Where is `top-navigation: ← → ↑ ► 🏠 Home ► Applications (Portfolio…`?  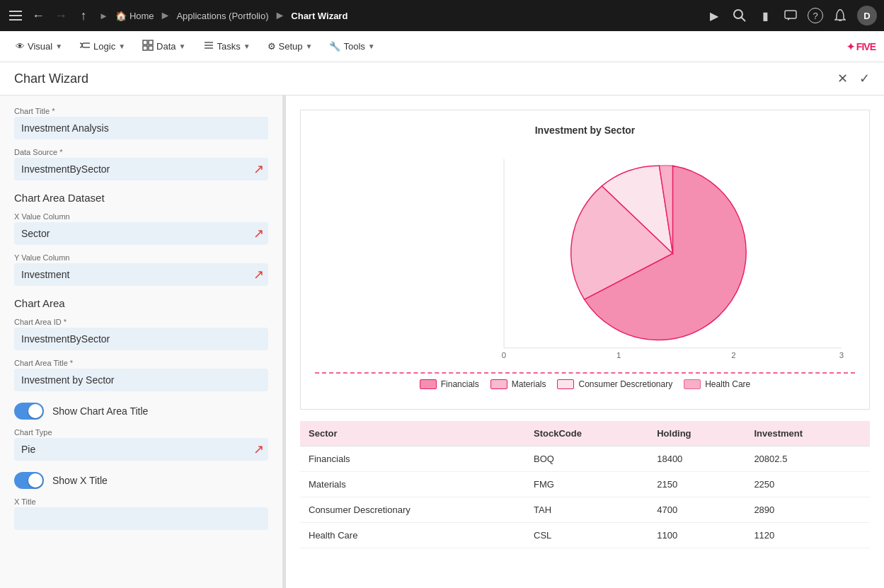 top-navigation: ← → ↑ ► 🏠 Home ► Applications (Portfolio… is located at coordinates (442, 16).